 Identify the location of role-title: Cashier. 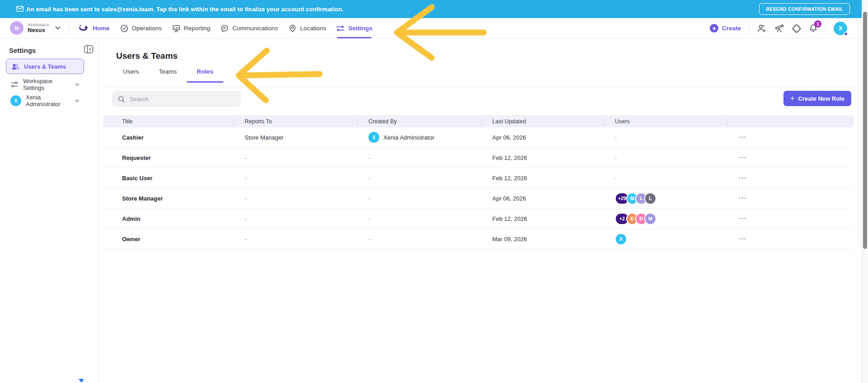
(133, 137).